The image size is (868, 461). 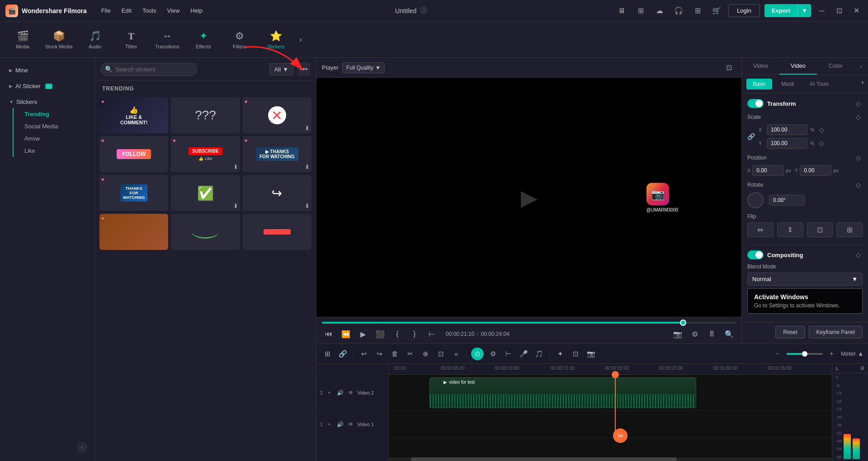 What do you see at coordinates (441, 354) in the screenshot?
I see `tl-trim-button: ⊡` at bounding box center [441, 354].